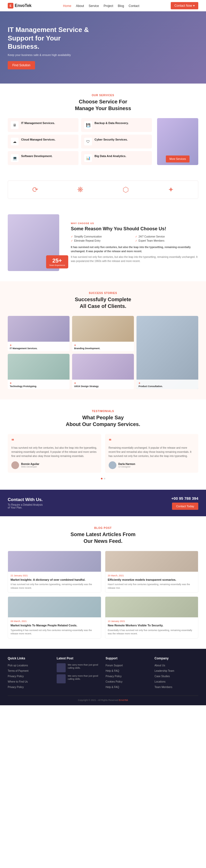 The width and height of the screenshot is (206, 868). Describe the element at coordinates (55, 572) in the screenshot. I see `blog-card-1: 22 January 2021 Market Insights: A dicti…` at that location.